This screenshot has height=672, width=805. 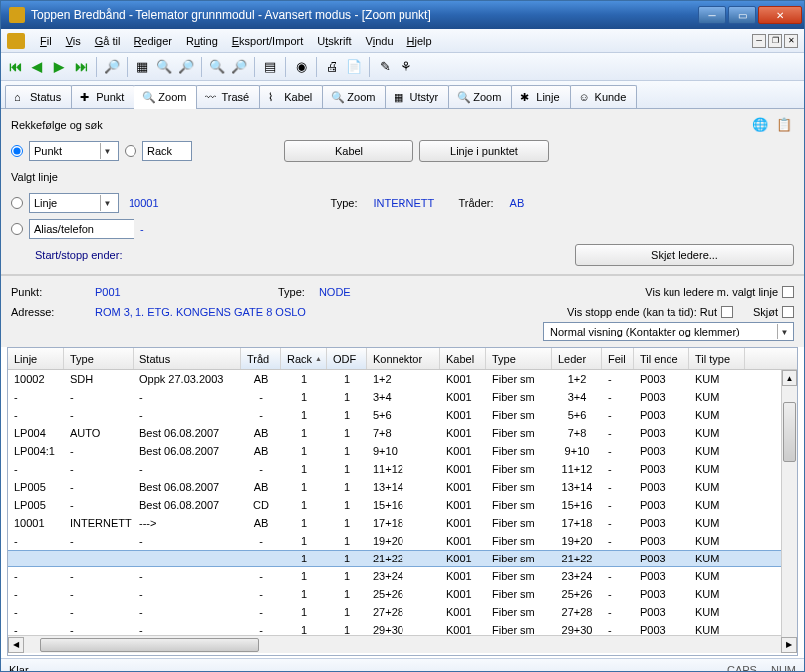 What do you see at coordinates (36, 358) in the screenshot?
I see `column-header: Linje` at bounding box center [36, 358].